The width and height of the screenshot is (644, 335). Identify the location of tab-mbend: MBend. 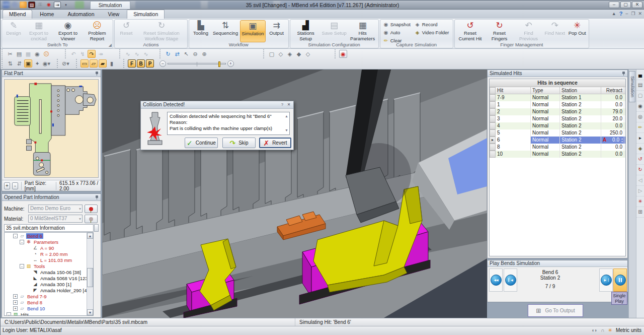
(17, 14).